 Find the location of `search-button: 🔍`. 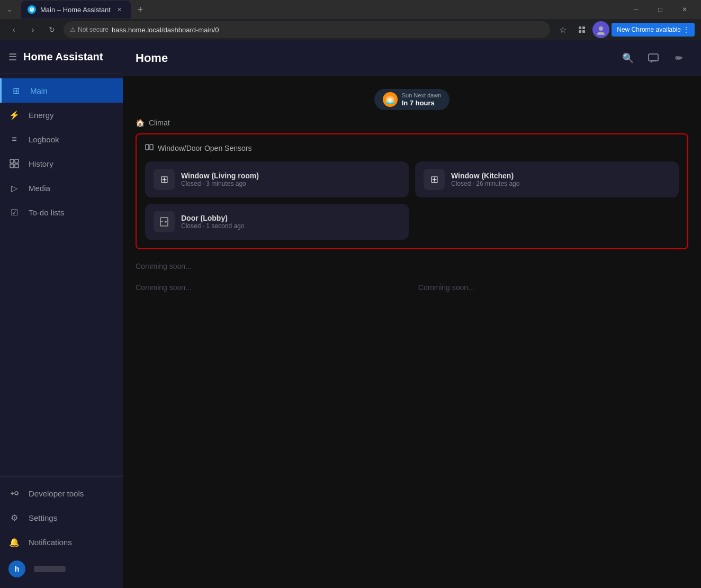

search-button: 🔍 is located at coordinates (628, 58).